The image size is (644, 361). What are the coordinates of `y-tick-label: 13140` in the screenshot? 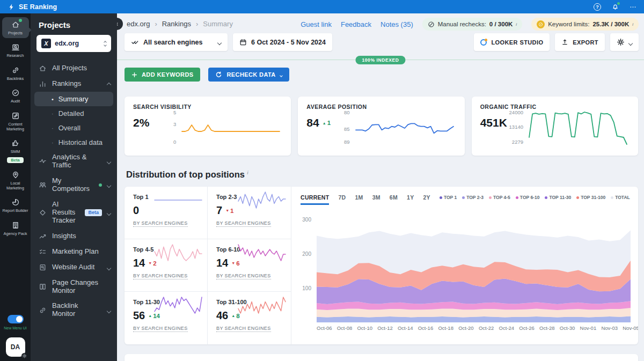 It's located at (516, 127).